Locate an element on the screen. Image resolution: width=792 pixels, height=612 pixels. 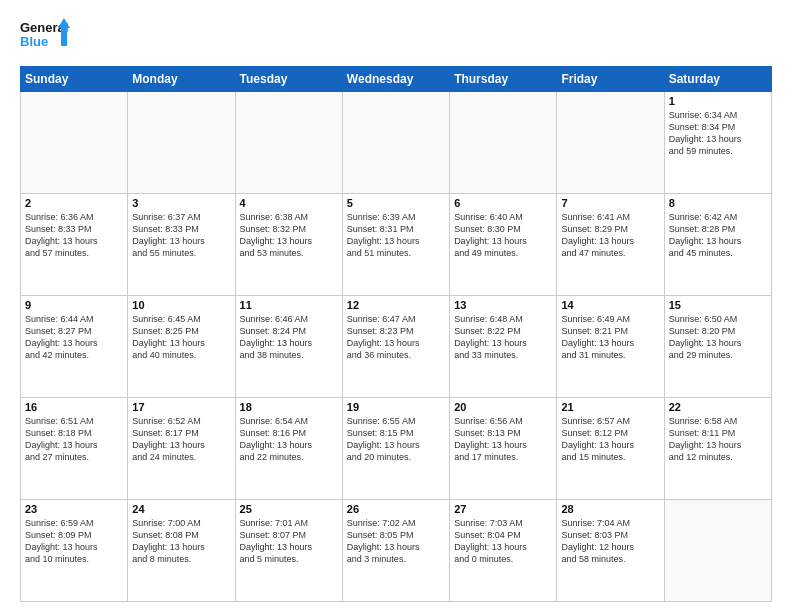
day-info: Sunrise: 6:37 AM Sunset: 8:33 PM Dayligh… is located at coordinates (181, 236).